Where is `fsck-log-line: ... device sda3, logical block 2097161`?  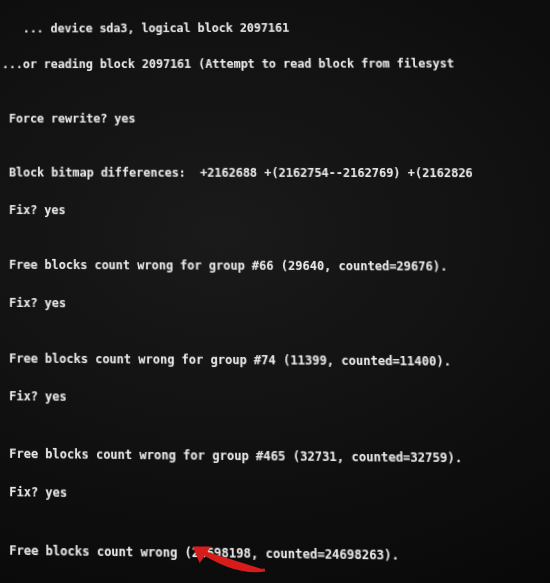
fsck-log-line: ... device sda3, logical block 2097161 is located at coordinates (270, 28).